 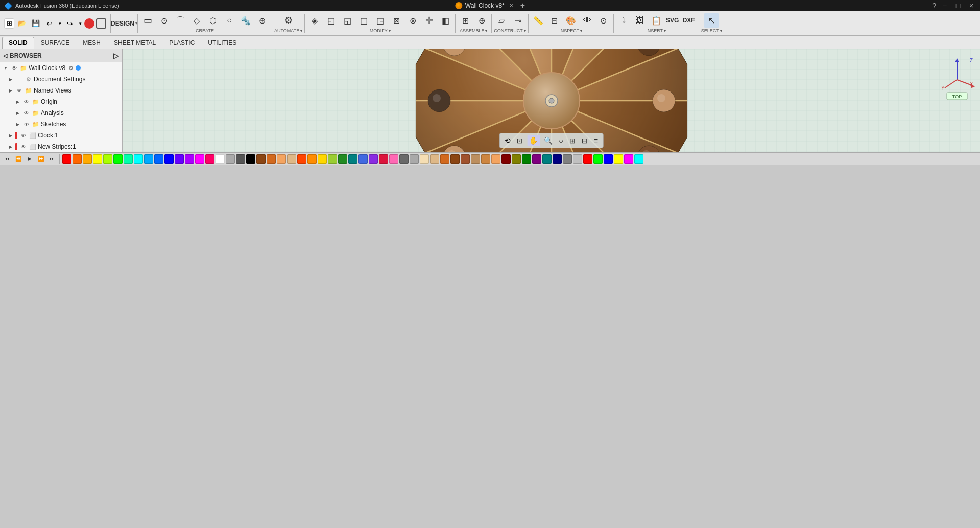 What do you see at coordinates (18, 43) in the screenshot?
I see `tab-solid: SOLID` at bounding box center [18, 43].